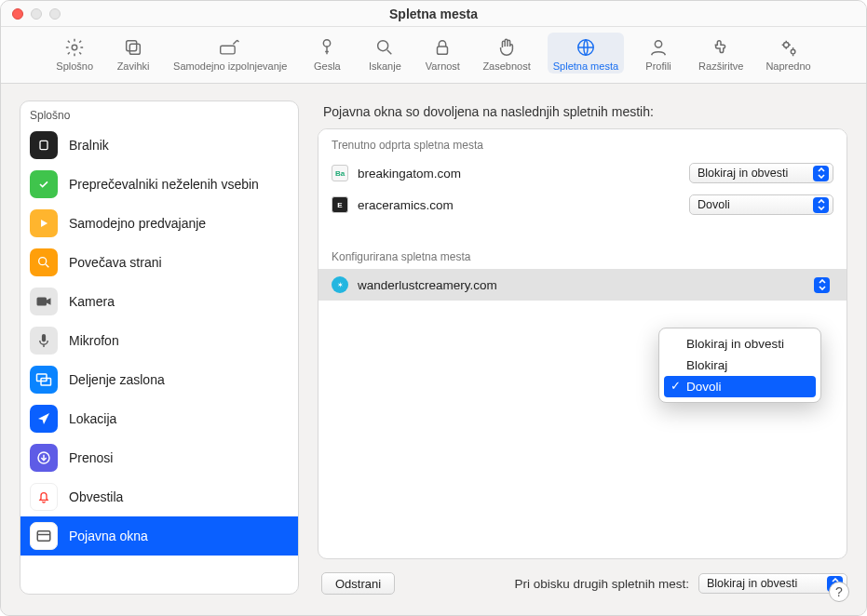 Image resolution: width=867 pixels, height=616 pixels. Describe the element at coordinates (583, 577) in the screenshot. I see `bottom-controls: Odstrani Pri obisku drugih spletnih mest…` at that location.